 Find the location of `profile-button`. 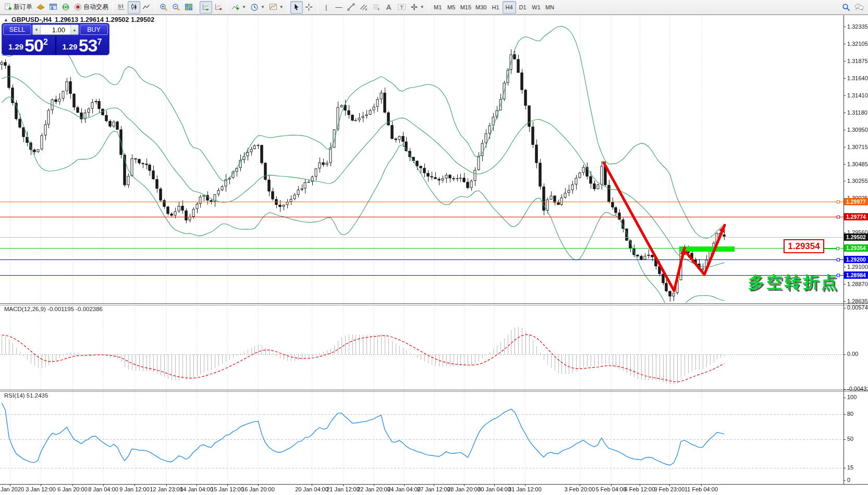

profile-button is located at coordinates (53, 7).